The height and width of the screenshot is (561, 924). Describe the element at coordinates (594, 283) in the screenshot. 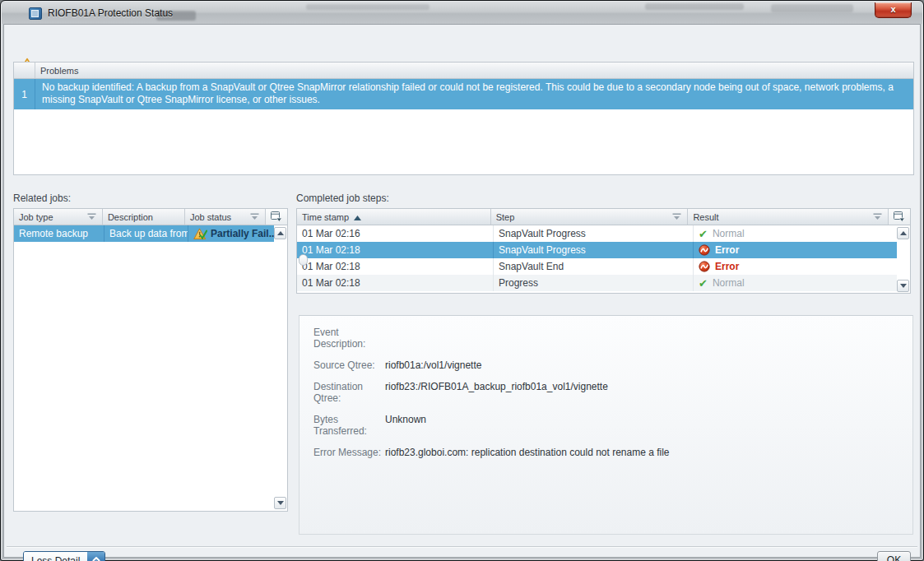

I see `step-cell: Progress` at that location.